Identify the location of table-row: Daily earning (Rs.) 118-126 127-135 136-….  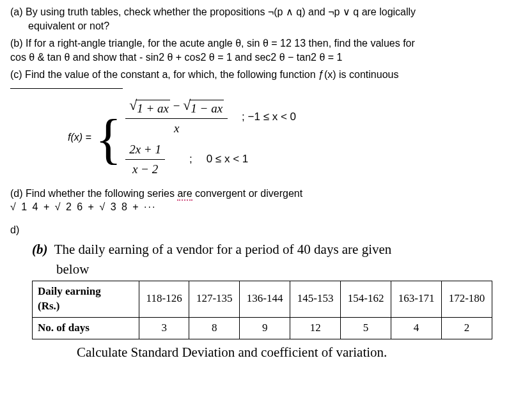
(262, 299).